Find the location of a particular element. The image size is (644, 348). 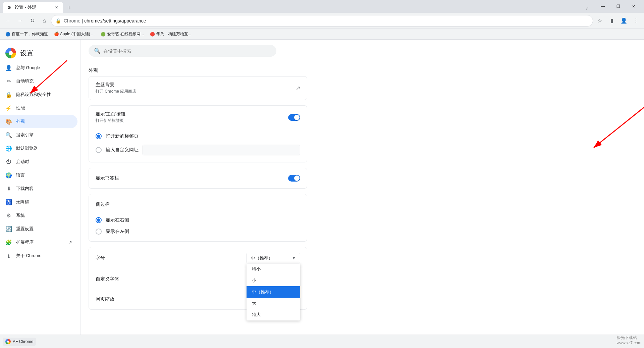

bookmark-star-button: ☆ is located at coordinates (600, 21).